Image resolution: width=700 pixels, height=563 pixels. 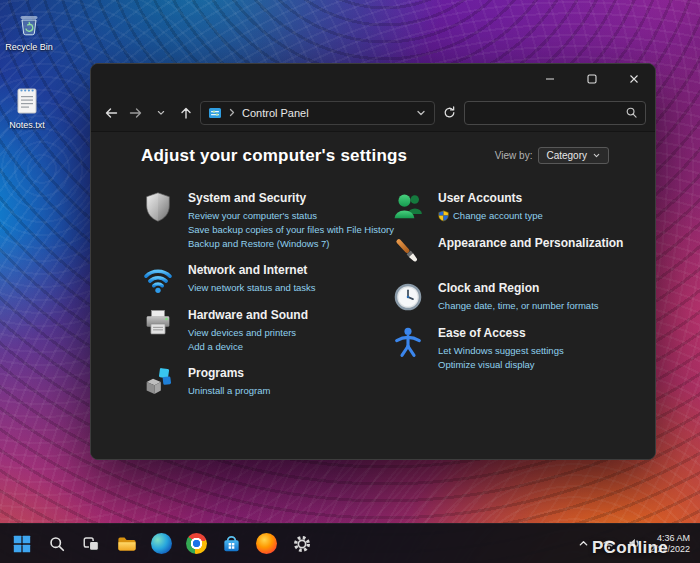 What do you see at coordinates (634, 544) in the screenshot?
I see `speaker-icon` at bounding box center [634, 544].